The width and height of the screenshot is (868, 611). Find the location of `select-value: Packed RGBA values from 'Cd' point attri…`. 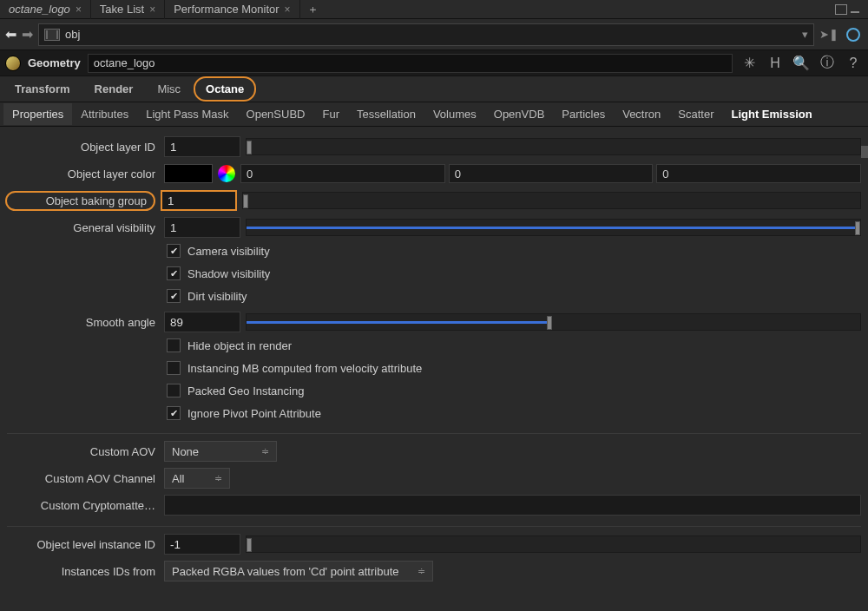

select-value: Packed RGBA values from 'Cd' point attri… is located at coordinates (285, 571).